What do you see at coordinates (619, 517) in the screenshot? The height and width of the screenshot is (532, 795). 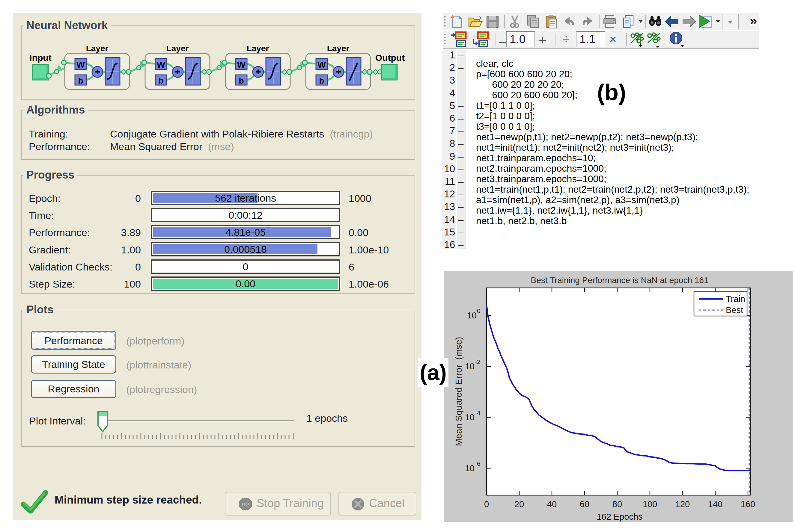 I see `svg-text: 162 Epochs` at bounding box center [619, 517].